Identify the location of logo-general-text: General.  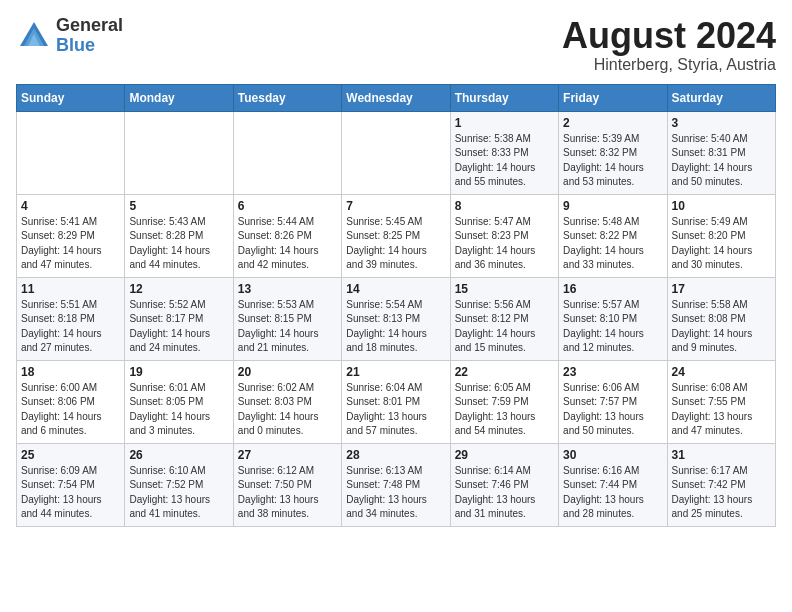
(90, 26).